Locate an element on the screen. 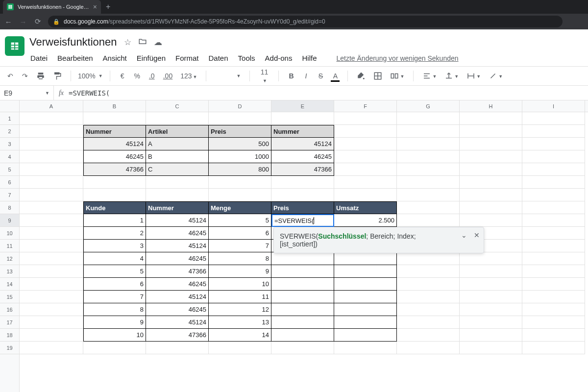 The image size is (588, 392). col-header-B: B is located at coordinates (115, 106).